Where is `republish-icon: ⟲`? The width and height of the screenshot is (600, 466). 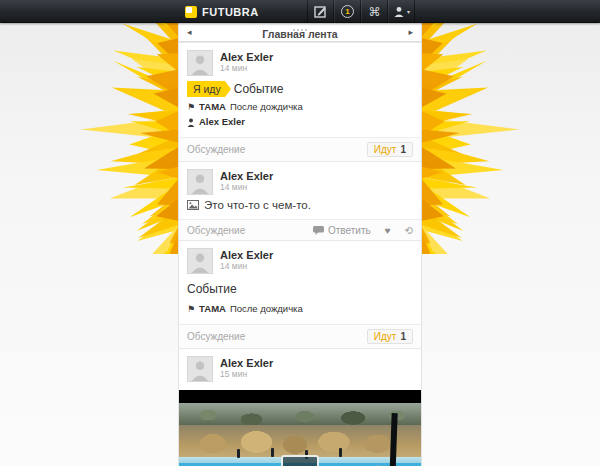 republish-icon: ⟲ is located at coordinates (409, 230).